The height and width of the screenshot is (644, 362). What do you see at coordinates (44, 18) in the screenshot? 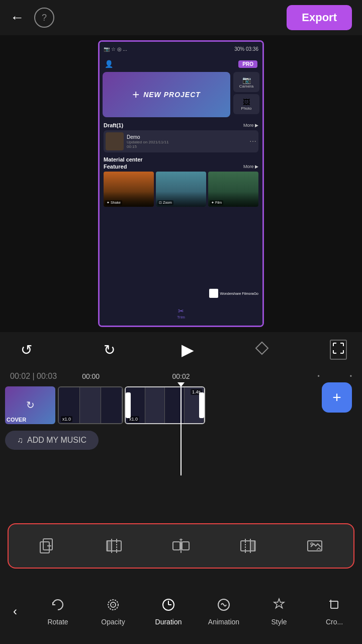
I see `help-button: ?` at bounding box center [44, 18].